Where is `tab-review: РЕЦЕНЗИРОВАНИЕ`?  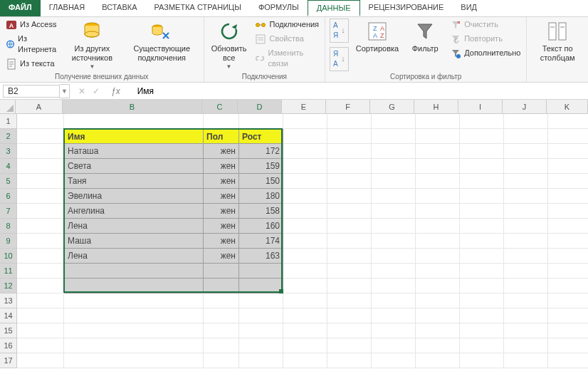 tab-review: РЕЦЕНЗИРОВАНИЕ is located at coordinates (406, 9).